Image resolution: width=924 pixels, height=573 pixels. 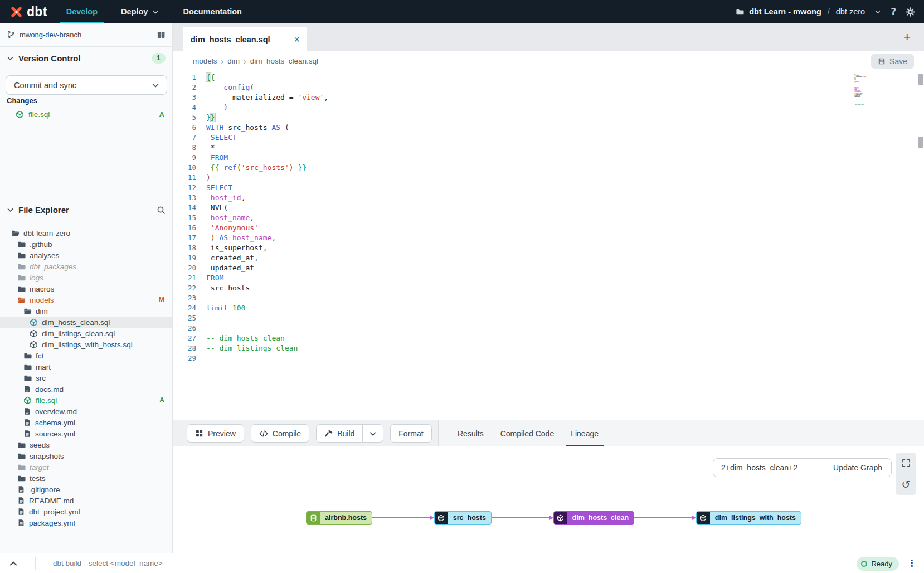 I want to click on reset-view-button: ↺, so click(x=906, y=484).